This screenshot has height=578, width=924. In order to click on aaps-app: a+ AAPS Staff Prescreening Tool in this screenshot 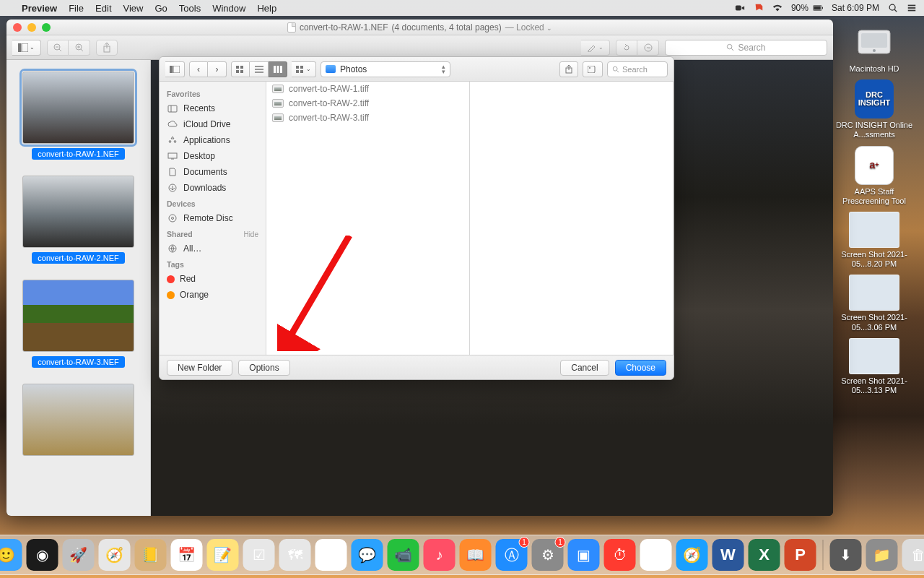, I will do `click(874, 176)`.